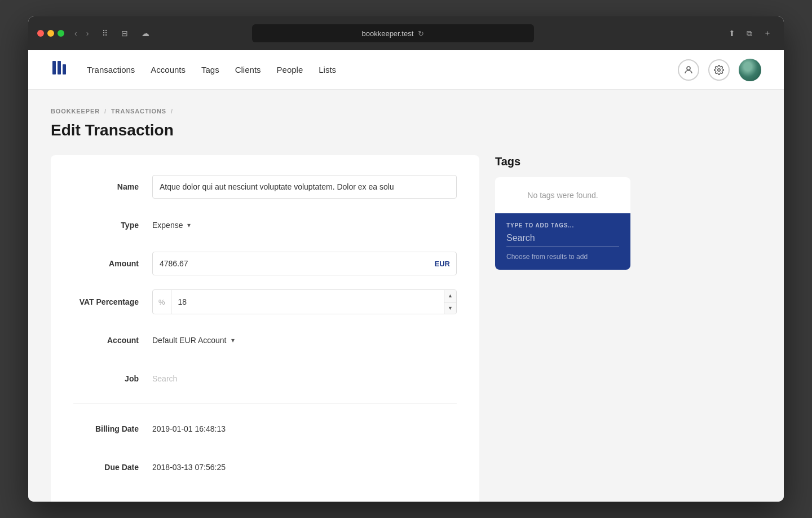 The image size is (812, 518). Describe the element at coordinates (304, 429) in the screenshot. I see `billing-date-control: 2019-01-01 16:48:13` at that location.